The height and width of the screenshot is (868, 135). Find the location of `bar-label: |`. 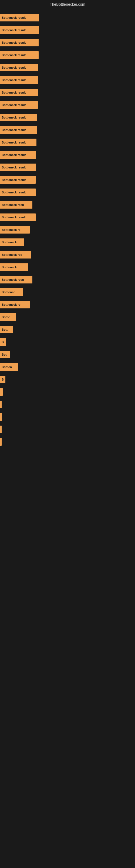

bar-label: | is located at coordinates (2, 417).